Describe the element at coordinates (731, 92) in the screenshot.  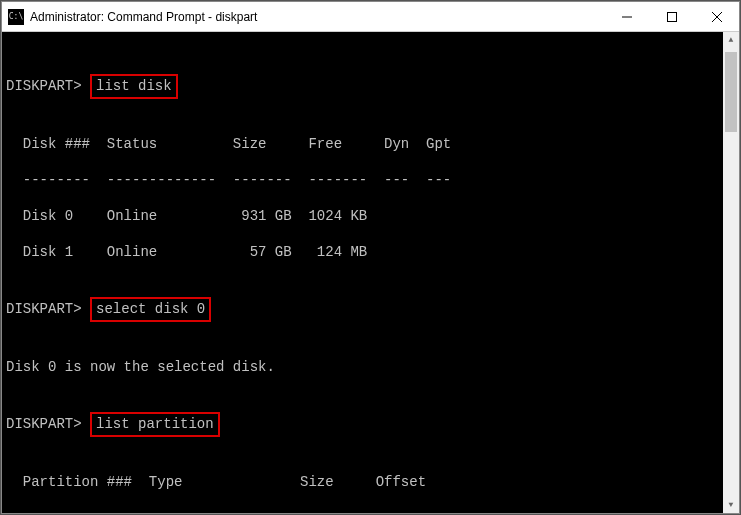
I see `scrollbar-thumb` at that location.